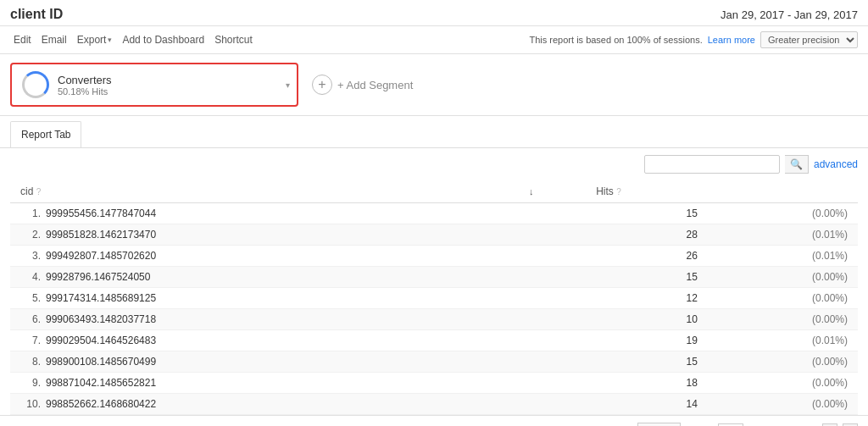  What do you see at coordinates (110, 40) in the screenshot?
I see `export-dropdown-icon: ▾` at bounding box center [110, 40].